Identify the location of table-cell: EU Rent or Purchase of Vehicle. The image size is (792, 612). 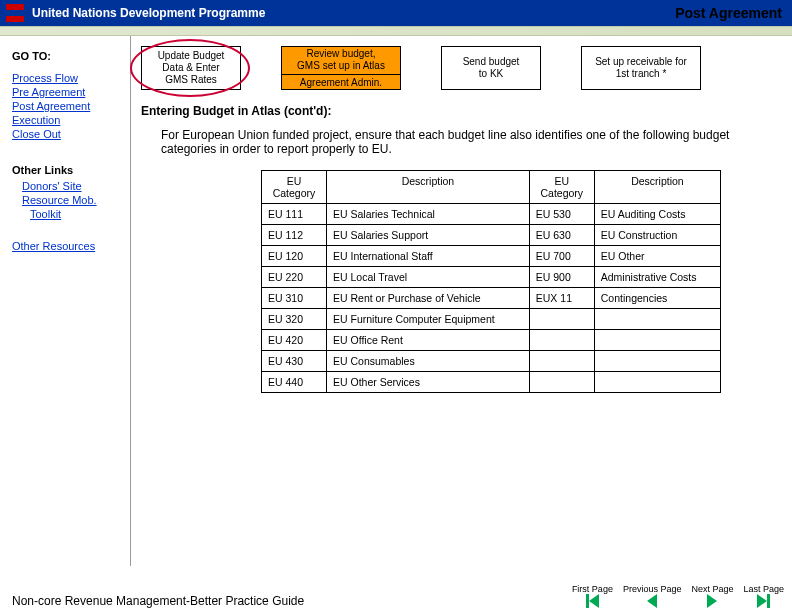
(428, 298).